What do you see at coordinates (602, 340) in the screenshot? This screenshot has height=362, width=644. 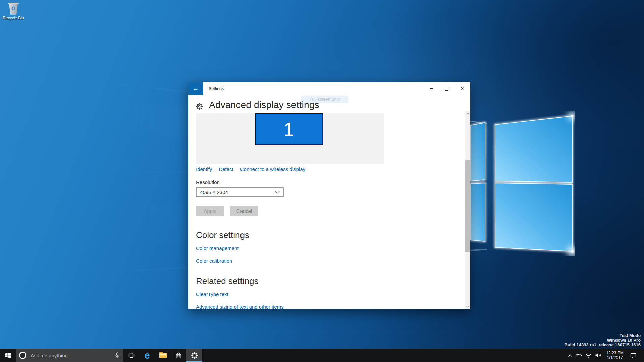 I see `test-mode-watermark: Test Mode Windows 10 Pro Build 14393.rs1…` at bounding box center [602, 340].